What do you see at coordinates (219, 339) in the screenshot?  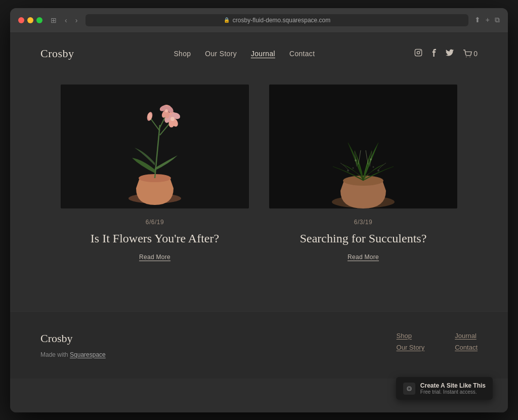 I see `footer-logo: Crosby` at bounding box center [219, 339].